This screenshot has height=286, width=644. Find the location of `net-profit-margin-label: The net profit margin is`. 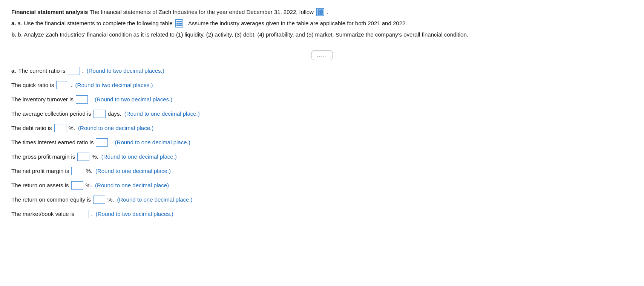

net-profit-margin-label: The net profit margin is is located at coordinates (40, 171).